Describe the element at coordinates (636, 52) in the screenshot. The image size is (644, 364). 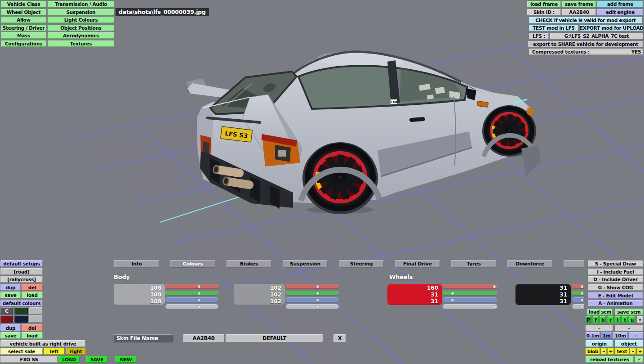
I see `compressed-textures-toggle: YES` at that location.